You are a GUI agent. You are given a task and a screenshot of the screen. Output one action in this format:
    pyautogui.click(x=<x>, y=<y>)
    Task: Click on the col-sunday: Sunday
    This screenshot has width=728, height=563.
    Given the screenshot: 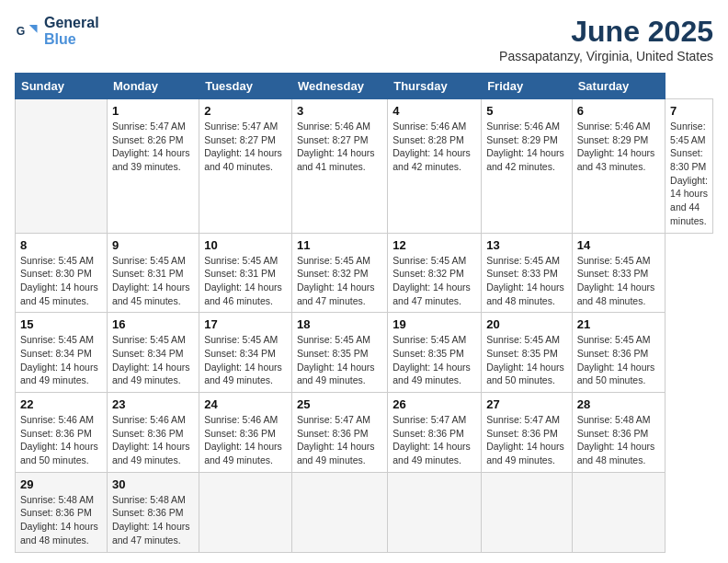 What is the action you would take?
    pyautogui.click(x=62, y=86)
    